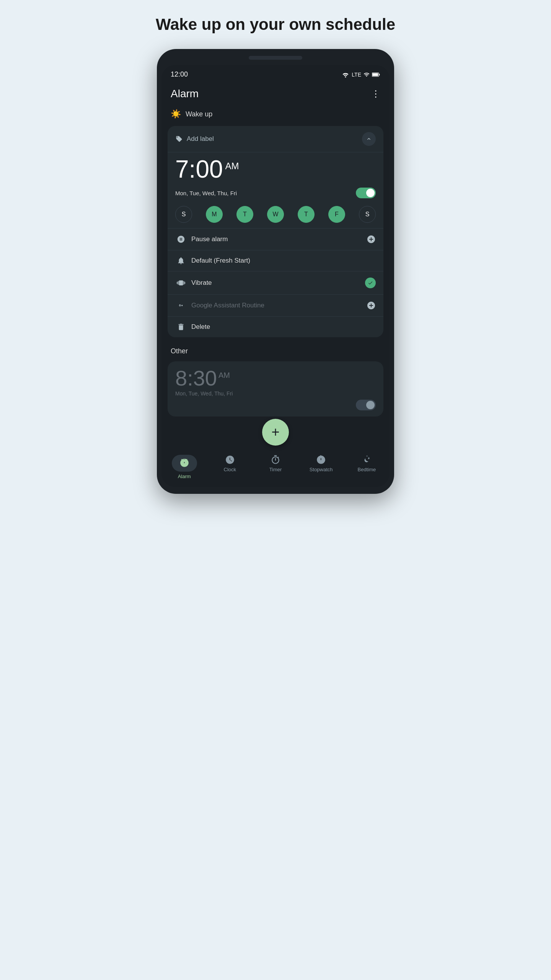 Image resolution: width=551 pixels, height=980 pixels. Describe the element at coordinates (276, 194) in the screenshot. I see `alarm-days-row: Mon, Tue, Wed, Thu, Fri` at that location.